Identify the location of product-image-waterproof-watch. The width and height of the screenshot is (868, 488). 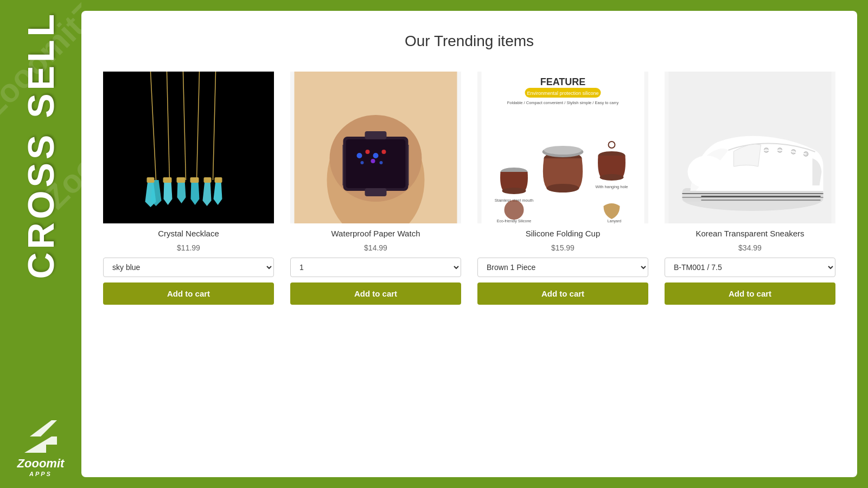
(375, 147).